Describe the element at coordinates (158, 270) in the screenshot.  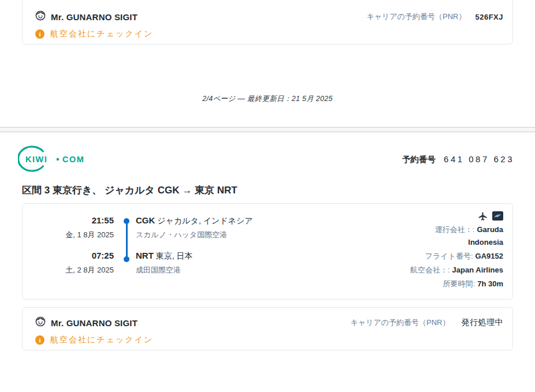
I see `arrival-airport: 成田国際空港` at that location.